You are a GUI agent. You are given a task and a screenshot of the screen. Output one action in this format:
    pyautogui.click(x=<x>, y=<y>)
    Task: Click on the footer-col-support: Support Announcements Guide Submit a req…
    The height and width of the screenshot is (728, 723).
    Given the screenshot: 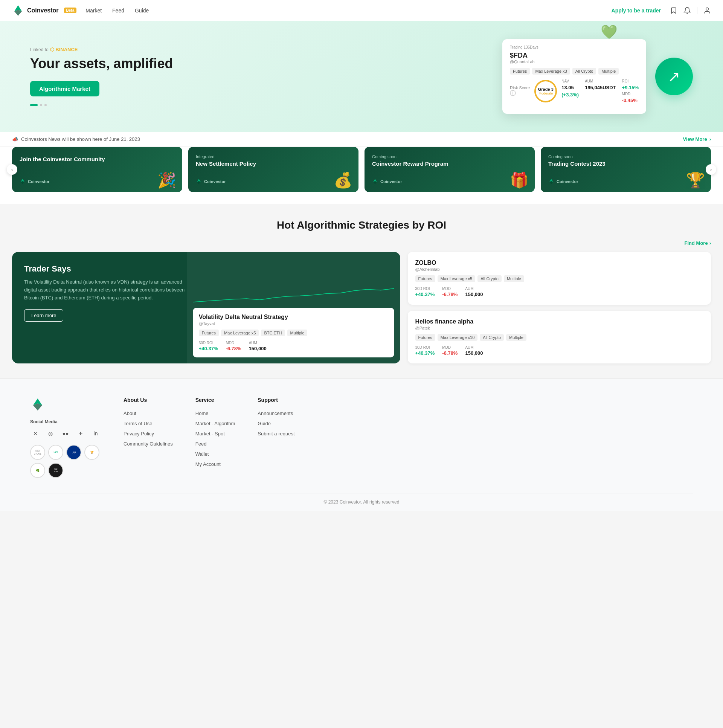 What is the action you would take?
    pyautogui.click(x=276, y=437)
    